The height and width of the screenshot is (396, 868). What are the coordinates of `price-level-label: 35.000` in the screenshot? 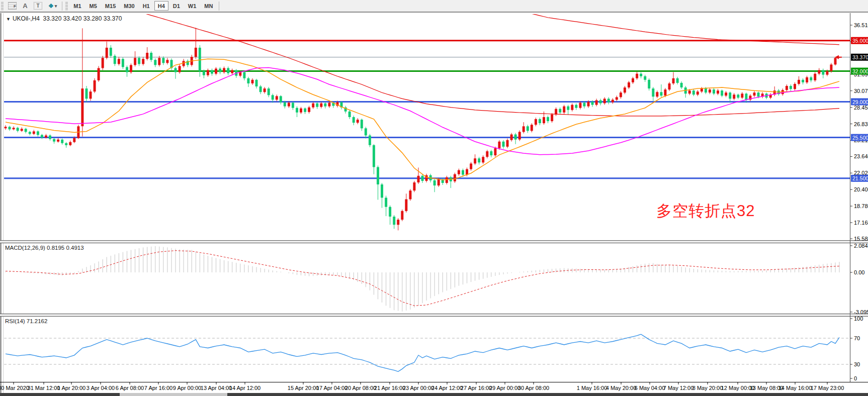 It's located at (860, 41).